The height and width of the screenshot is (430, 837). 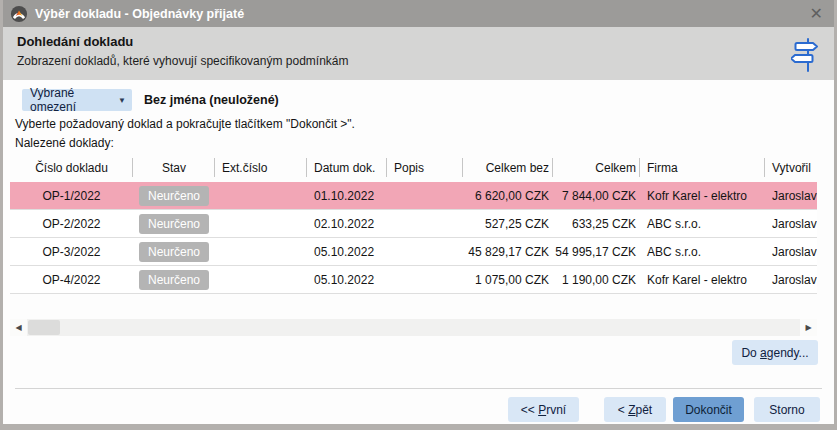 What do you see at coordinates (816, 14) in the screenshot?
I see `close-icon: ✕` at bounding box center [816, 14].